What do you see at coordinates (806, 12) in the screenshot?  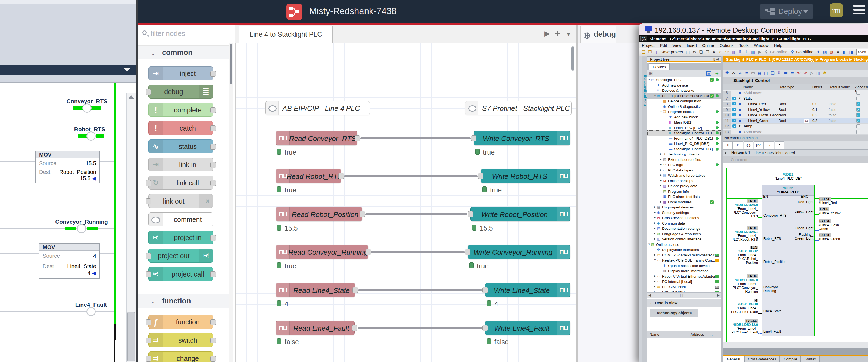 I see `deploy-caret-icon` at bounding box center [806, 12].